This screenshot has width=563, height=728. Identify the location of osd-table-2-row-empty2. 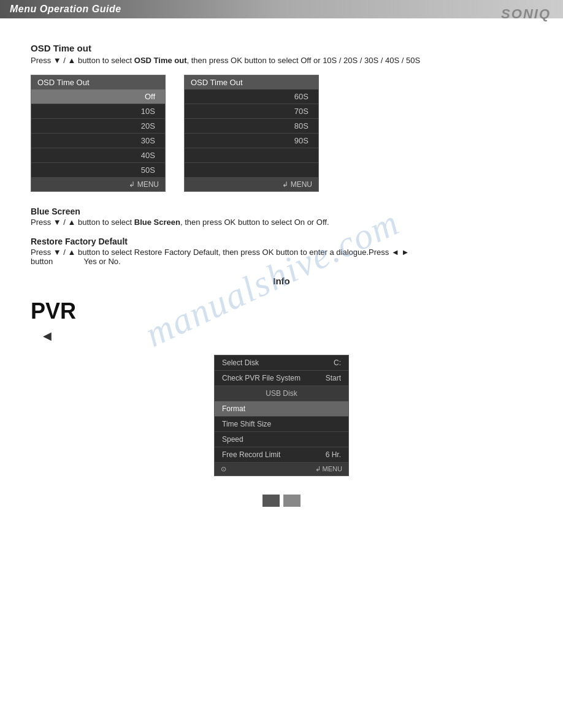
(251, 170).